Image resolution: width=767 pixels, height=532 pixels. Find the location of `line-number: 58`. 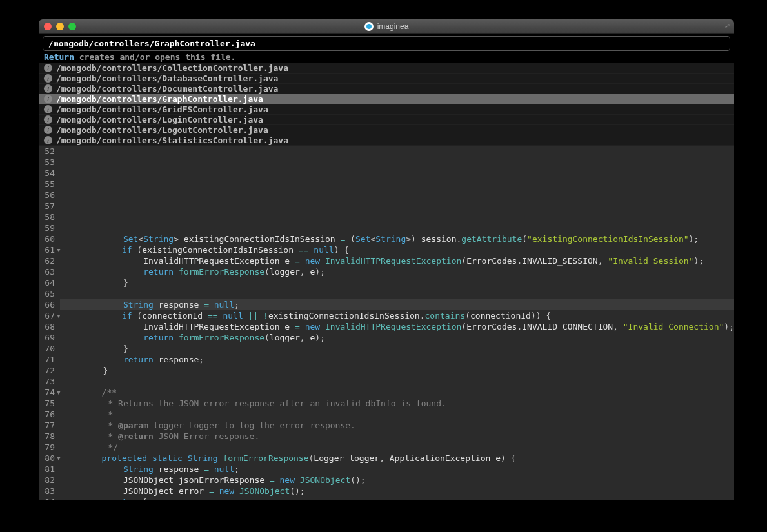

line-number: 58 is located at coordinates (46, 217).